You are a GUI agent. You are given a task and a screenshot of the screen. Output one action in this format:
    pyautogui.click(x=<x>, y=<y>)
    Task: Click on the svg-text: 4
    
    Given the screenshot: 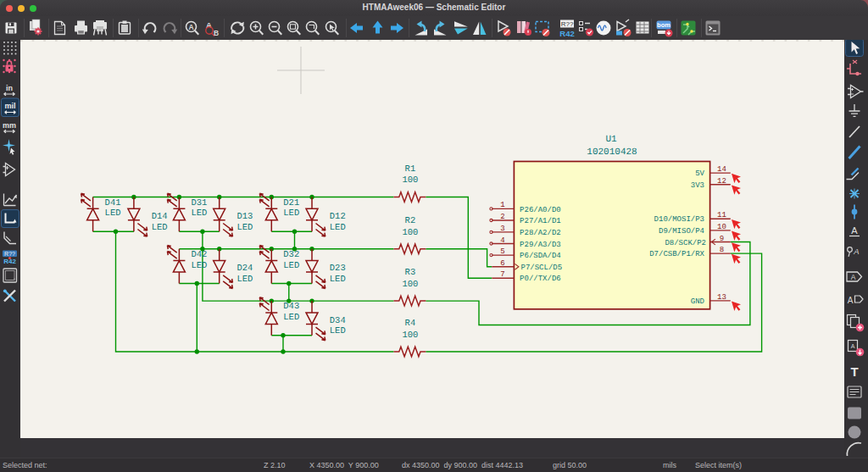 What is the action you would take?
    pyautogui.click(x=502, y=241)
    